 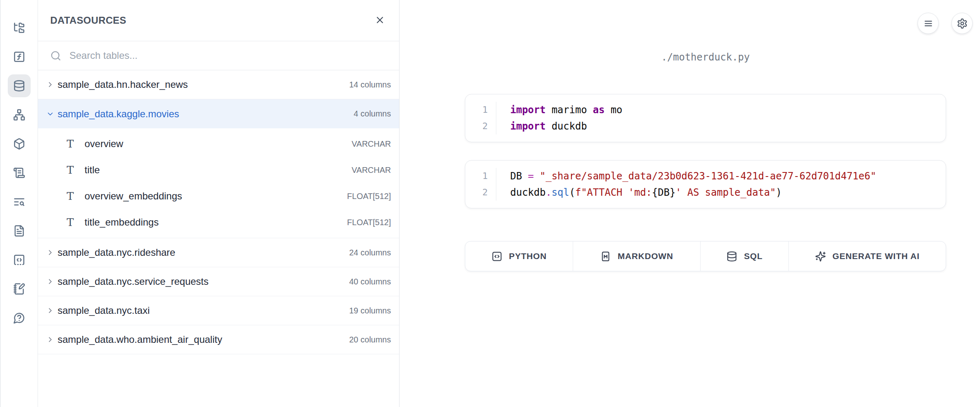 I want to click on sidebar-item-snippets, so click(x=19, y=260).